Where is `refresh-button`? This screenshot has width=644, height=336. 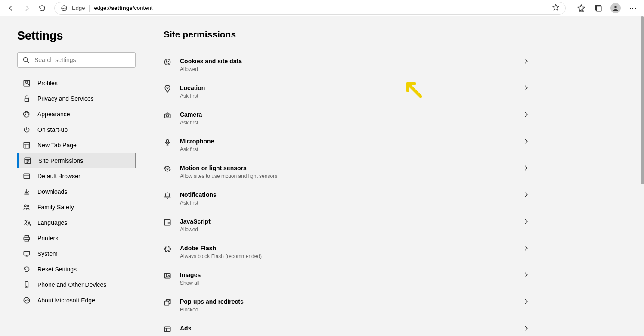
refresh-button is located at coordinates (42, 8).